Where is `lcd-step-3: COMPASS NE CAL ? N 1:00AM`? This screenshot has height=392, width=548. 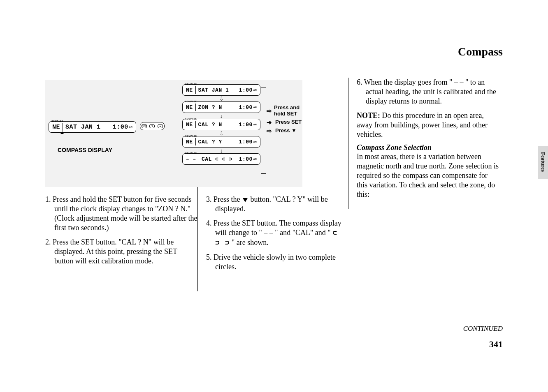 lcd-step-3: COMPASS NE CAL ? N 1:00AM is located at coordinates (221, 125).